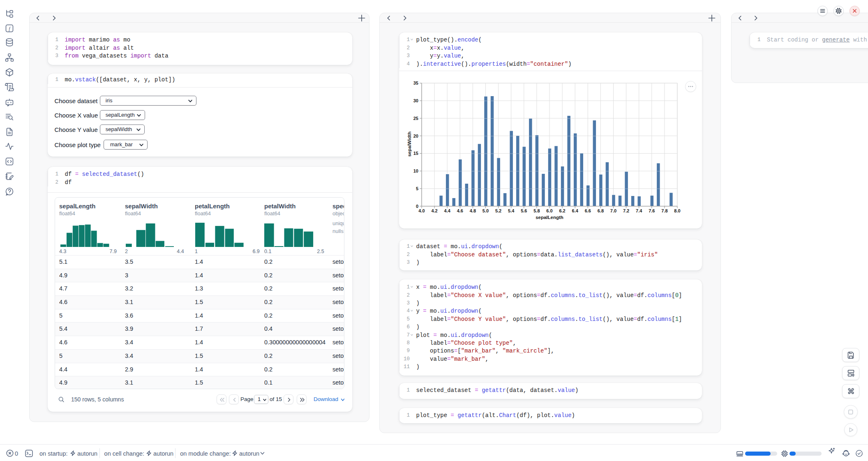 The image size is (868, 461). I want to click on svg-text: 5.8, so click(537, 211).